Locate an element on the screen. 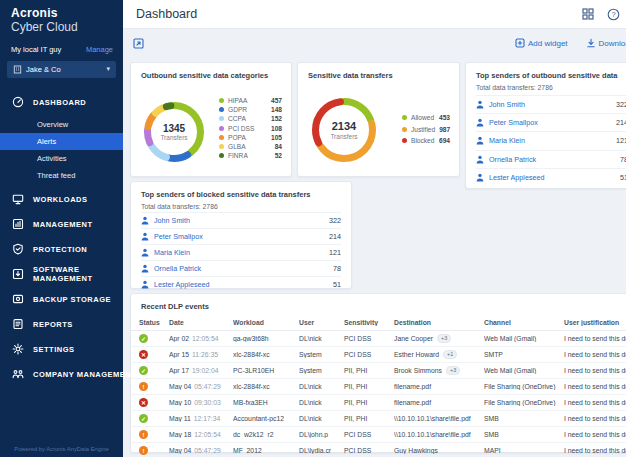 The height and width of the screenshot is (457, 626). add-widget-button: Add widget is located at coordinates (542, 43).